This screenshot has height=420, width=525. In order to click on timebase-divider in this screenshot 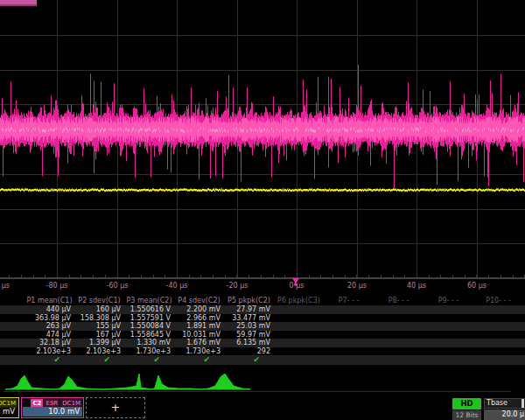, I will do `click(523, 403)`.